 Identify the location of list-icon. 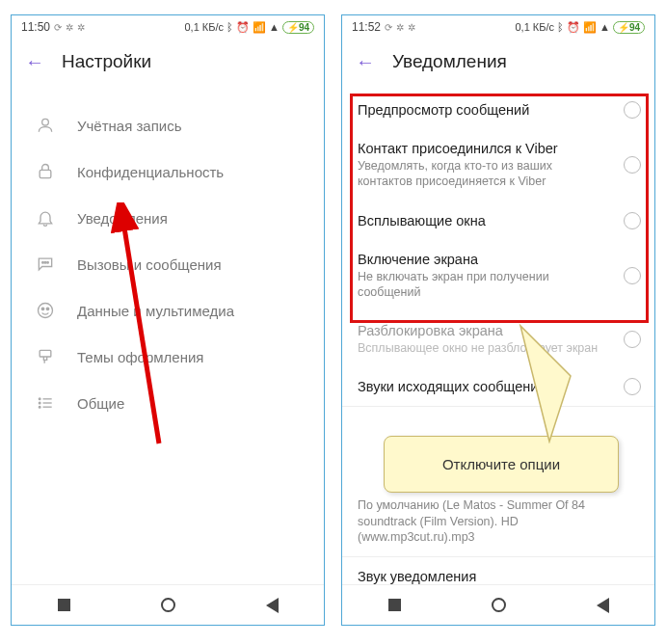
(45, 403).